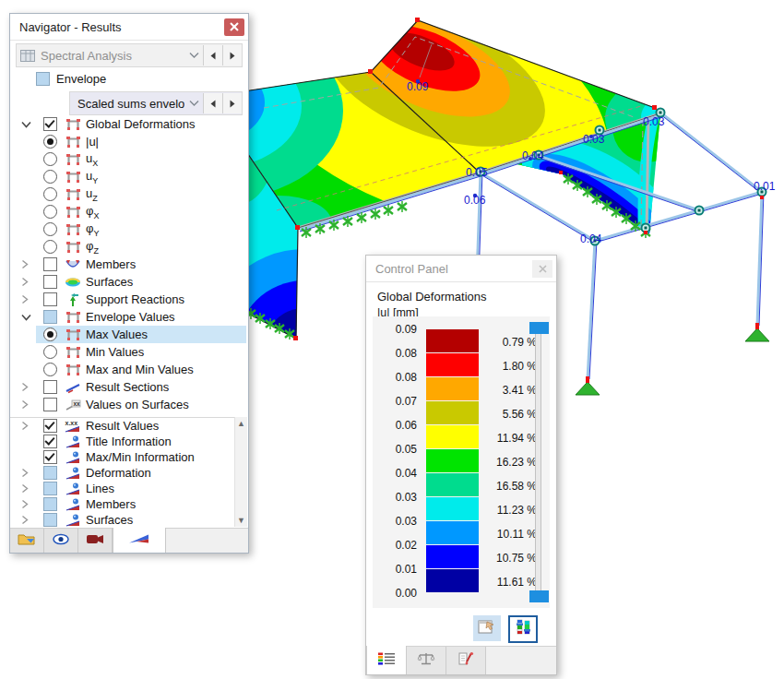 The image size is (784, 679). What do you see at coordinates (50, 159) in the screenshot?
I see `radio-ux` at bounding box center [50, 159].